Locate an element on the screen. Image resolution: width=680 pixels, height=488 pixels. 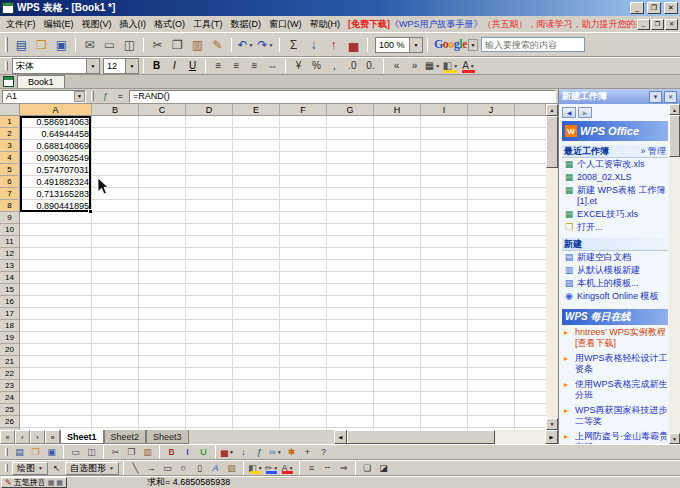
news-item: ▸WPS再获国家科技进步二等奖 is located at coordinates (615, 416).